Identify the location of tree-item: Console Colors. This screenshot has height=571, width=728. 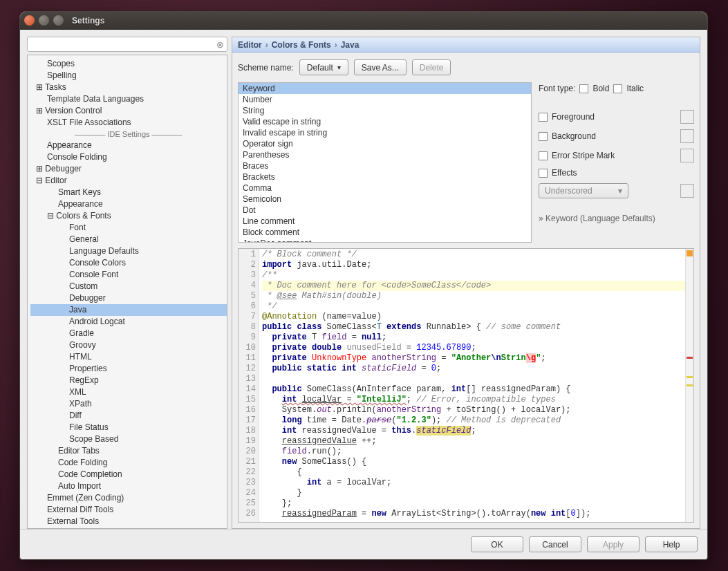
(129, 263).